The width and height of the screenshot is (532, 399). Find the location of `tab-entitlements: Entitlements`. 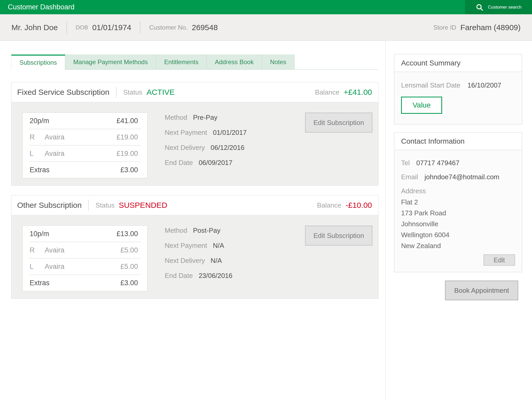

tab-entitlements: Entitlements is located at coordinates (181, 62).